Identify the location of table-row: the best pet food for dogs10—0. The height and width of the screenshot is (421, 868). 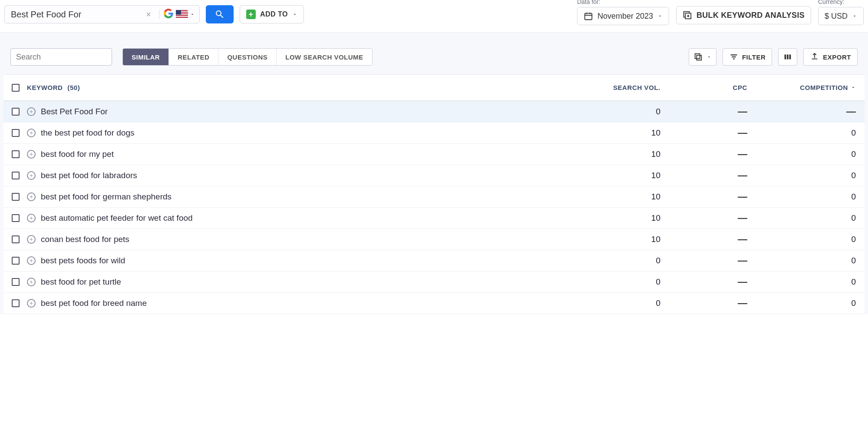
(434, 133).